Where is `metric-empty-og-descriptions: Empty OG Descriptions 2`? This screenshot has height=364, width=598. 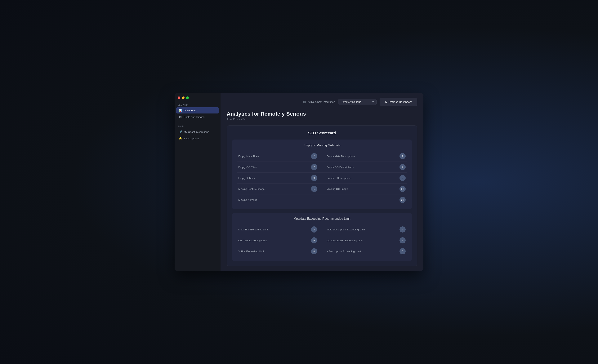
metric-empty-og-descriptions: Empty OG Descriptions 2 is located at coordinates (365, 167).